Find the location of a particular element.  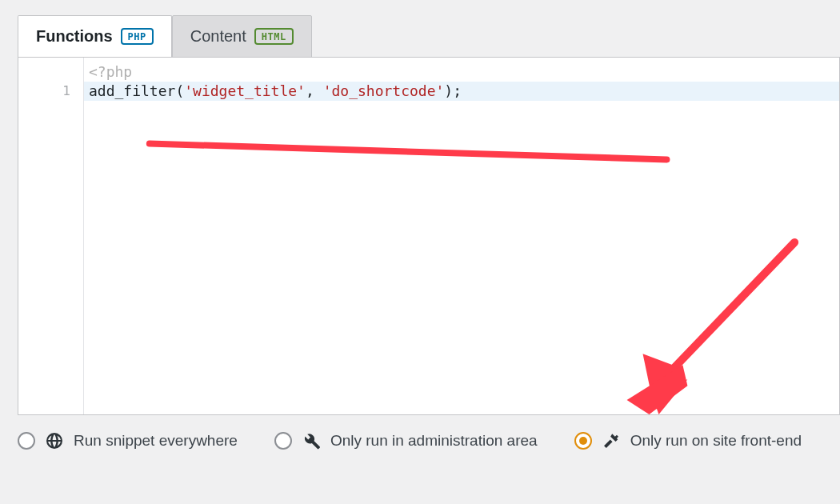

line-number-blank: 0 is located at coordinates (45, 72).